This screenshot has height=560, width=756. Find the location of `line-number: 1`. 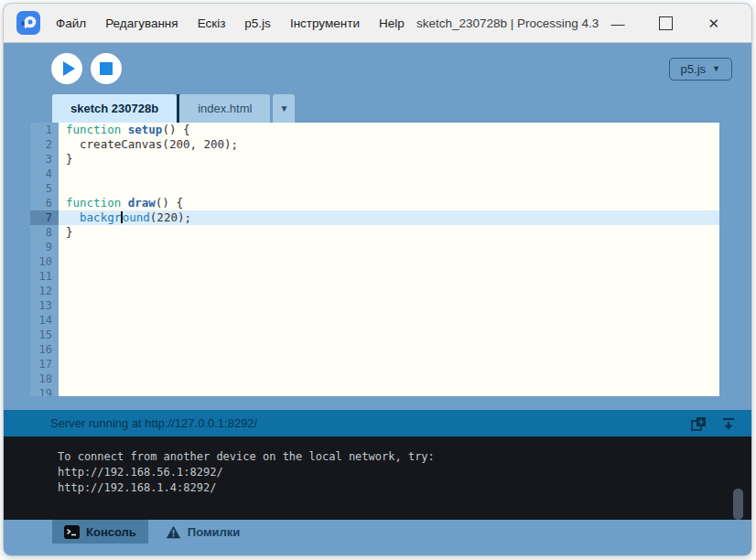

line-number: 1 is located at coordinates (44, 130).